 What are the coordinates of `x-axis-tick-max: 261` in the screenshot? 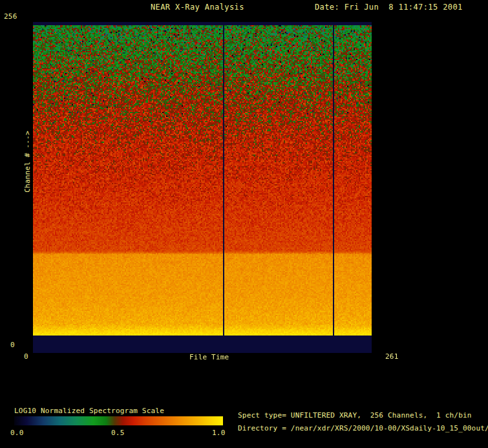 It's located at (392, 357).